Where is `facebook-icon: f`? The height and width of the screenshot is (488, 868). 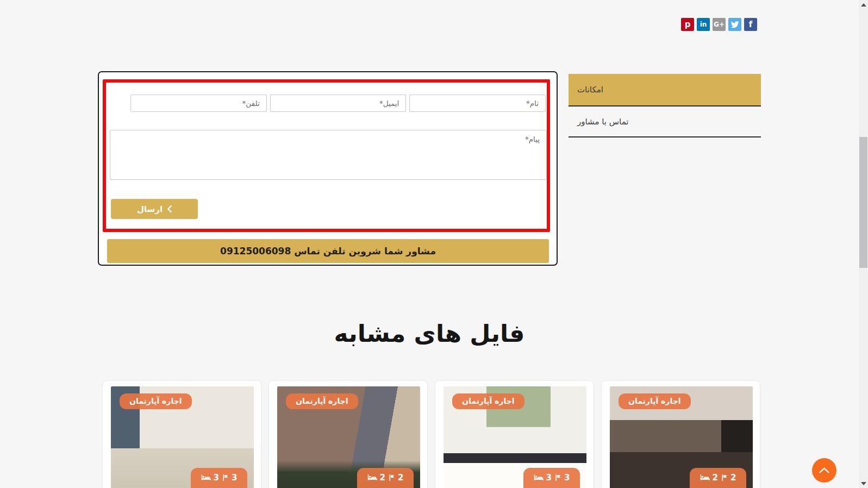
facebook-icon: f is located at coordinates (751, 24).